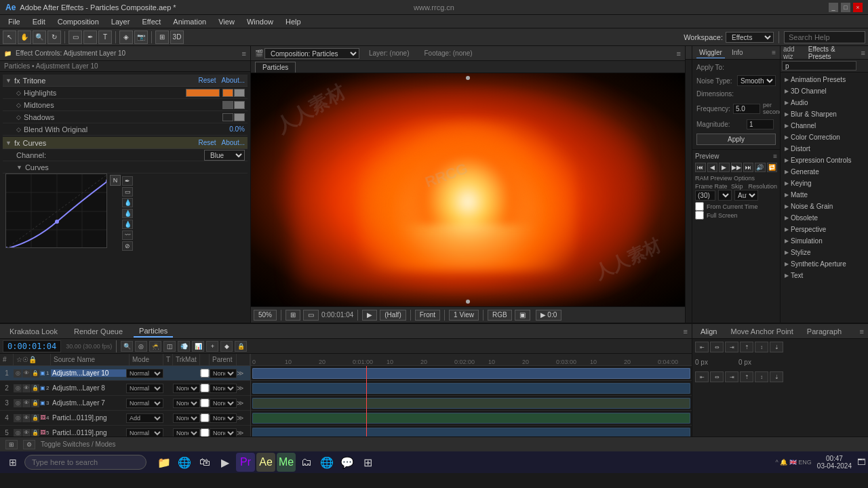  Describe the element at coordinates (747, 347) in the screenshot. I see `align-top-btn: ⇡` at that location.